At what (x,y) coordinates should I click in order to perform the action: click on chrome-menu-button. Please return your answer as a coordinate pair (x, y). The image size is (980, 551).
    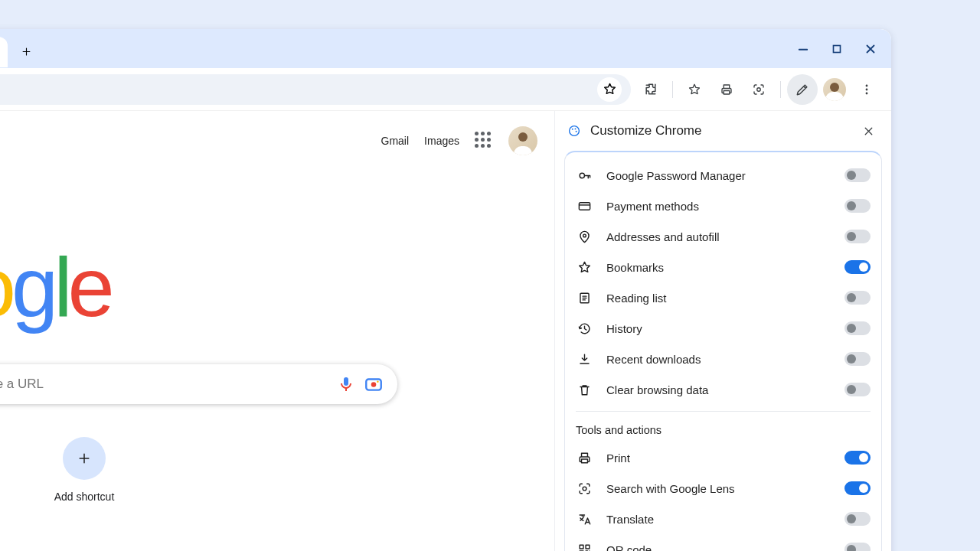
    Looking at the image, I should click on (867, 90).